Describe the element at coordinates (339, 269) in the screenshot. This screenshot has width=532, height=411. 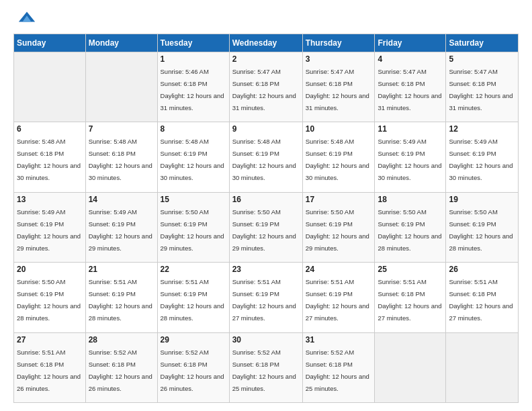
I see `day-number: 24` at that location.